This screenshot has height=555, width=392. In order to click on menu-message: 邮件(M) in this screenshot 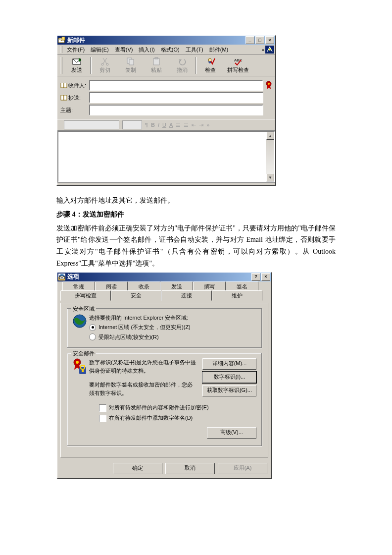, I will do `click(219, 50)`.